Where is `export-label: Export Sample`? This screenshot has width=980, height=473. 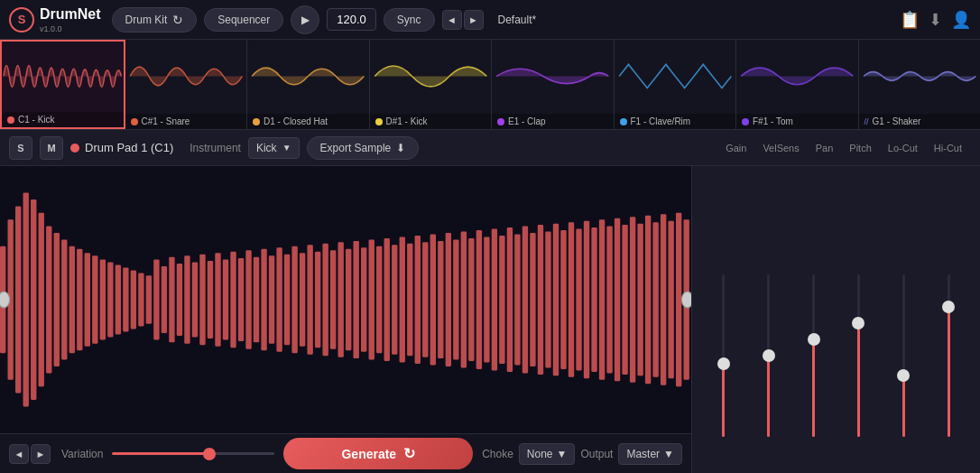 export-label: Export Sample is located at coordinates (356, 148).